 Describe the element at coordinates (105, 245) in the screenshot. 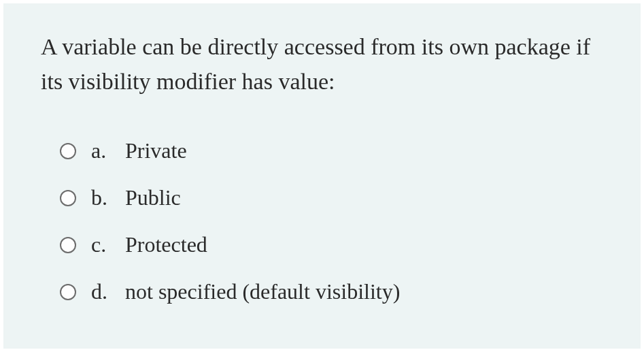

I see `option-letter: c.` at that location.